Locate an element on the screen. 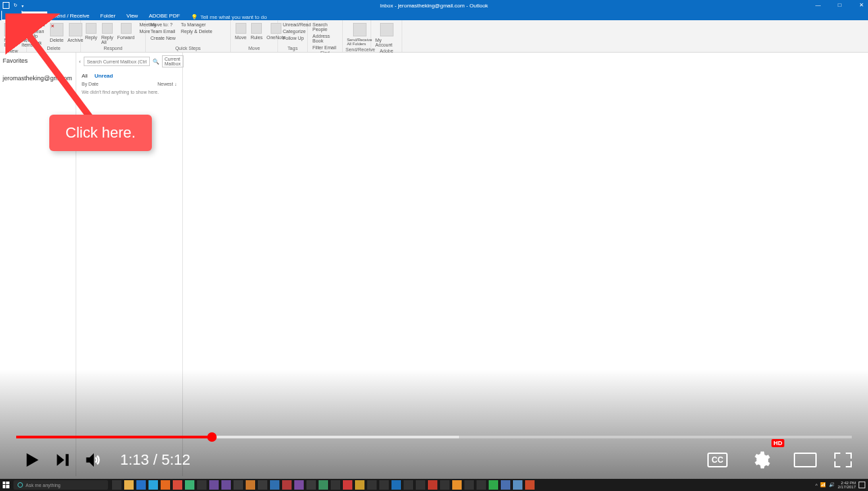  video-scrubber is located at coordinates (212, 437).